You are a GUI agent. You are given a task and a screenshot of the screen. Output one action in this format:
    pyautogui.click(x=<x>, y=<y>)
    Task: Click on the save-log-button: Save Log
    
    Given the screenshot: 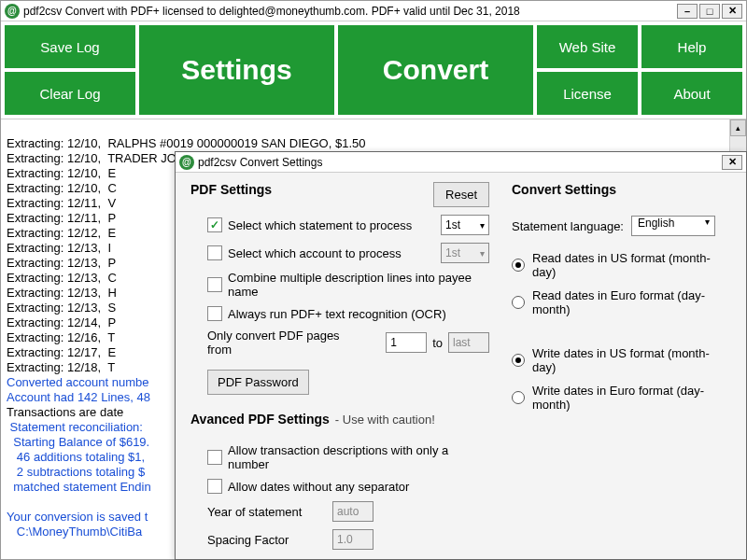 What is the action you would take?
    pyautogui.click(x=70, y=47)
    